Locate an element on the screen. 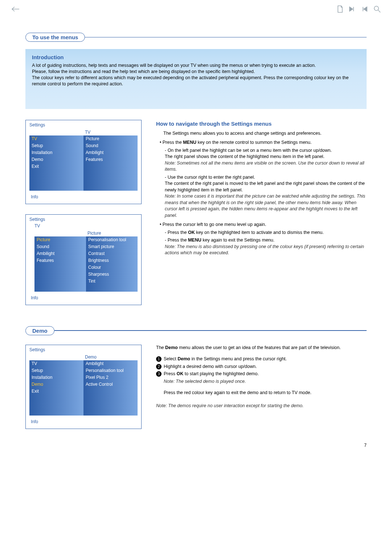 This screenshot has height=555, width=392. sub-ok-key: Press the OK key on the highlighted item… is located at coordinates (266, 233).